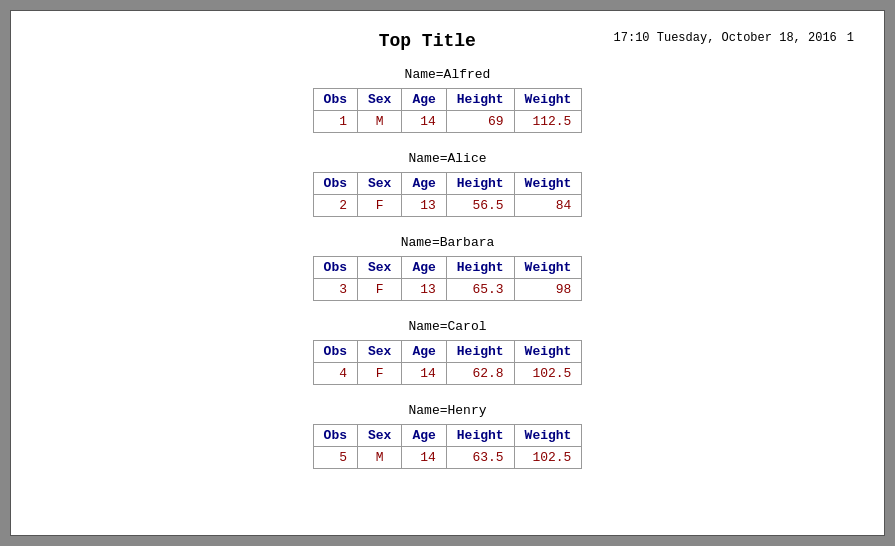 The width and height of the screenshot is (895, 546). I want to click on cell-0-0: 5, so click(335, 458).